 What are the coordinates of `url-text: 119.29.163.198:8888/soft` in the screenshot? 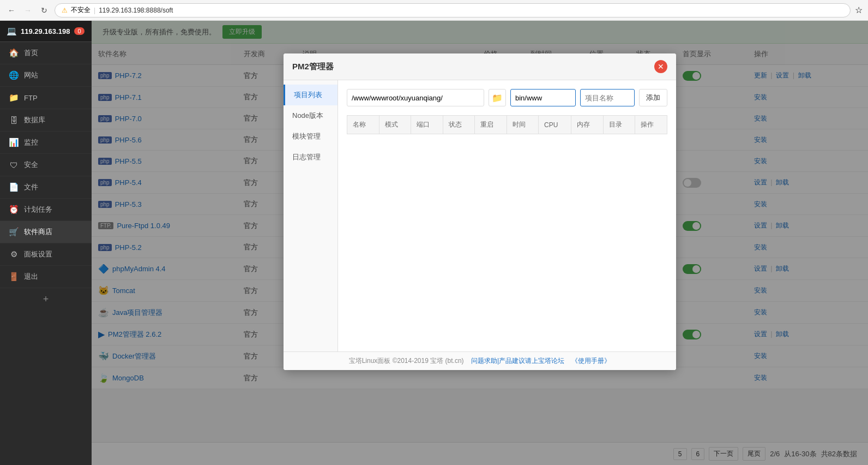 It's located at (136, 10).